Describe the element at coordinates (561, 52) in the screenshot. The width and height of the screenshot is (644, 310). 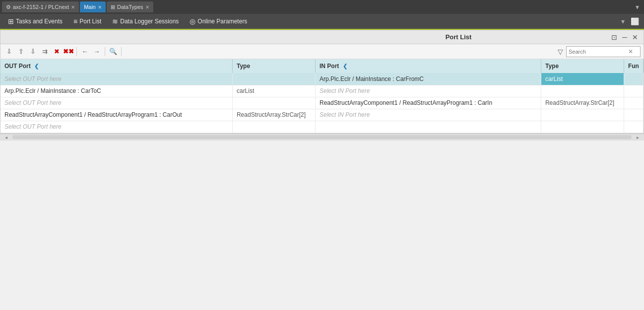
I see `filter-icon: ▽` at that location.